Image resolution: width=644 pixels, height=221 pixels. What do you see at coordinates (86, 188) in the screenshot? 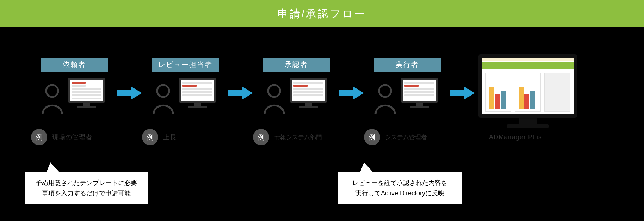
I see `callout-requester: 予め用意されたテンプレートに必要事項を入力するだけで申請可能` at bounding box center [86, 188].